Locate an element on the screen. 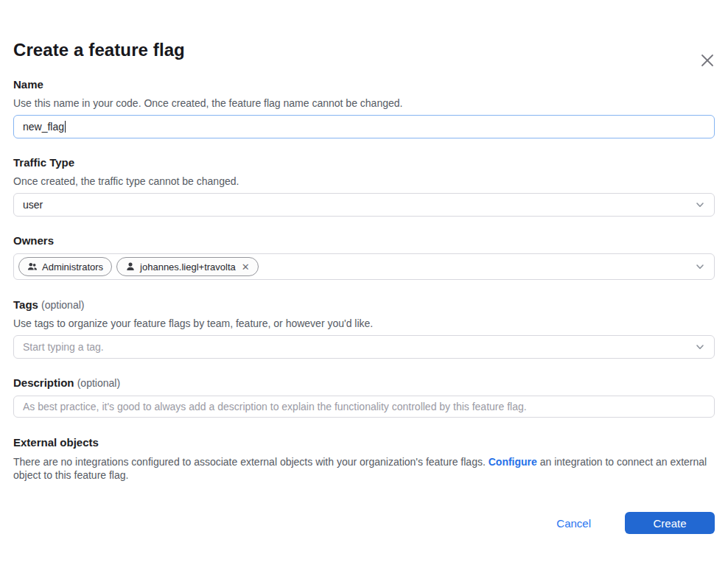  tags-label: Tags (optional) is located at coordinates (364, 305).